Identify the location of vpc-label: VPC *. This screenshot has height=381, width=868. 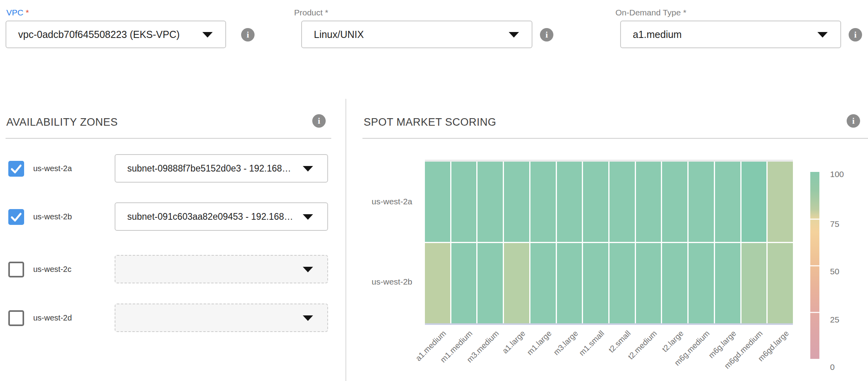
(17, 13).